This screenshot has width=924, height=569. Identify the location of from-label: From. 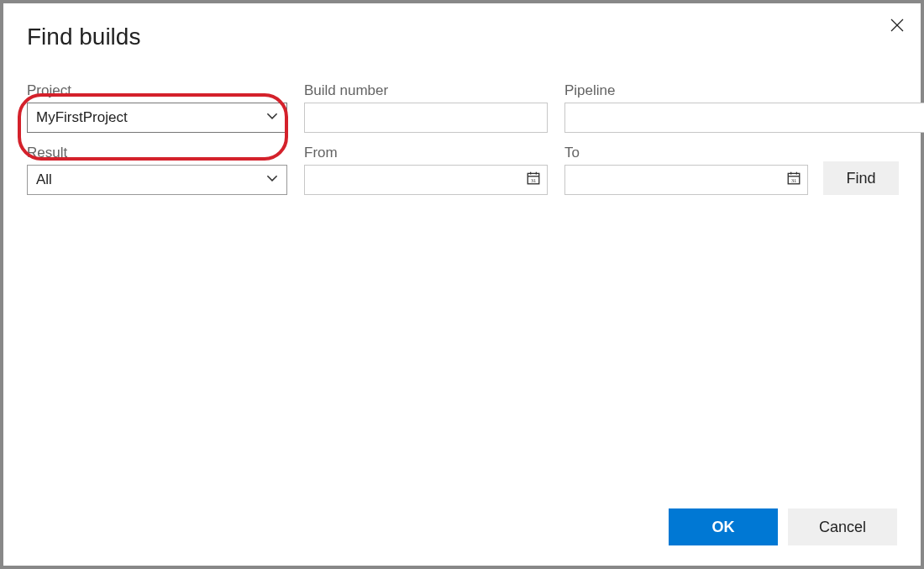
(426, 153).